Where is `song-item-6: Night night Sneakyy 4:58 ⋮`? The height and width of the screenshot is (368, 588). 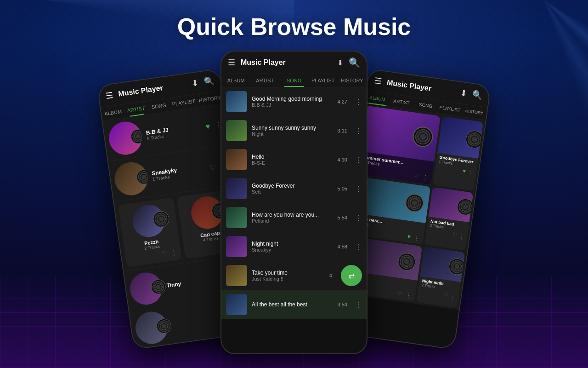
song-item-6: Night night Sneakyy 4:58 ⋮ is located at coordinates (294, 247).